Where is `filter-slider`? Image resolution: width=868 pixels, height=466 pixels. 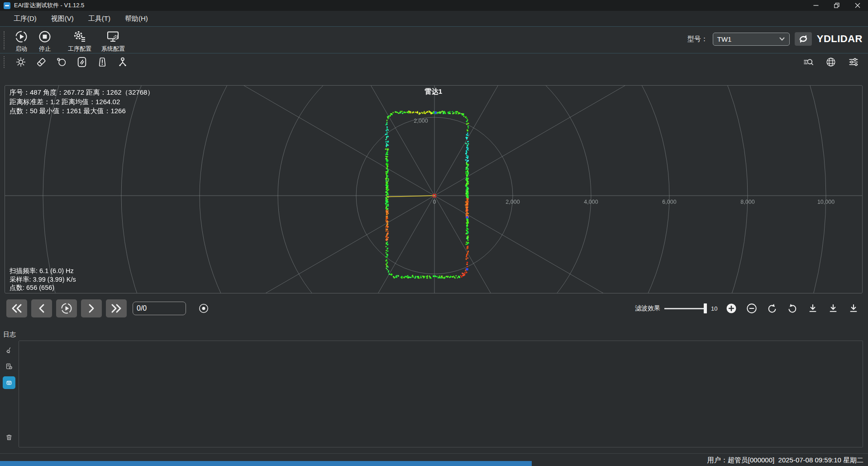
filter-slider is located at coordinates (686, 308).